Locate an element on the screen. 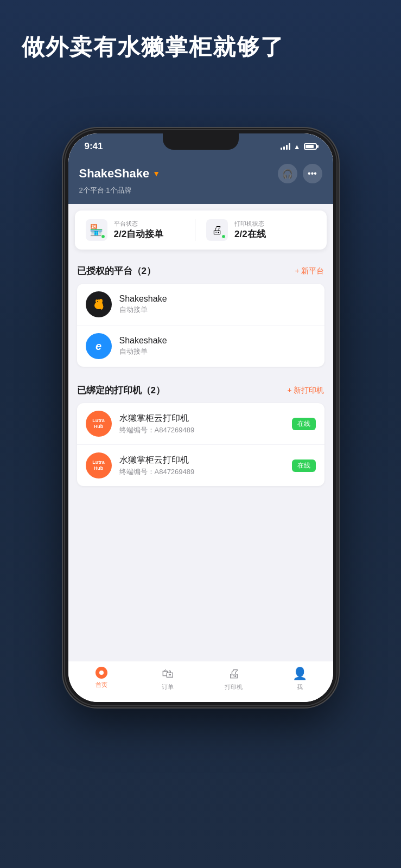 The height and width of the screenshot is (868, 401). platforms-section-title: 已授权的平台（2） is located at coordinates (116, 271).